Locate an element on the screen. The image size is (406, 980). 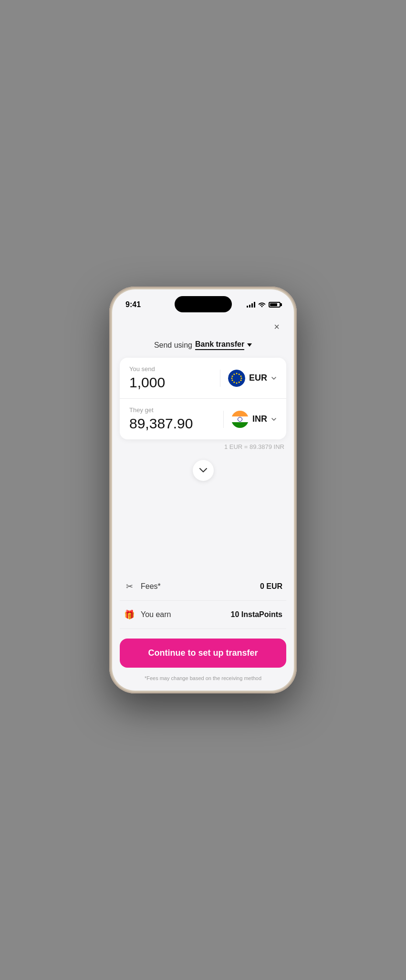
disclaimer: *Fees may change based on the receiving … is located at coordinates (203, 681).